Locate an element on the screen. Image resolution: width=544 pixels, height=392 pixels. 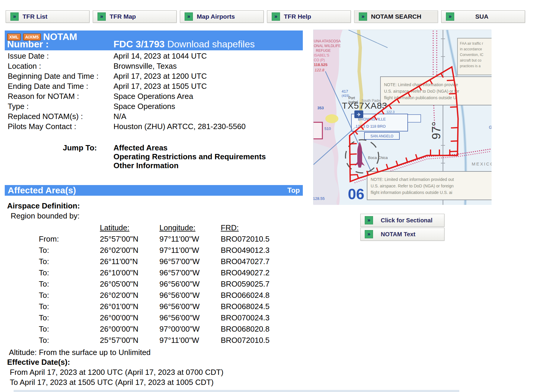
svg-text: practices is a is located at coordinates (470, 66).